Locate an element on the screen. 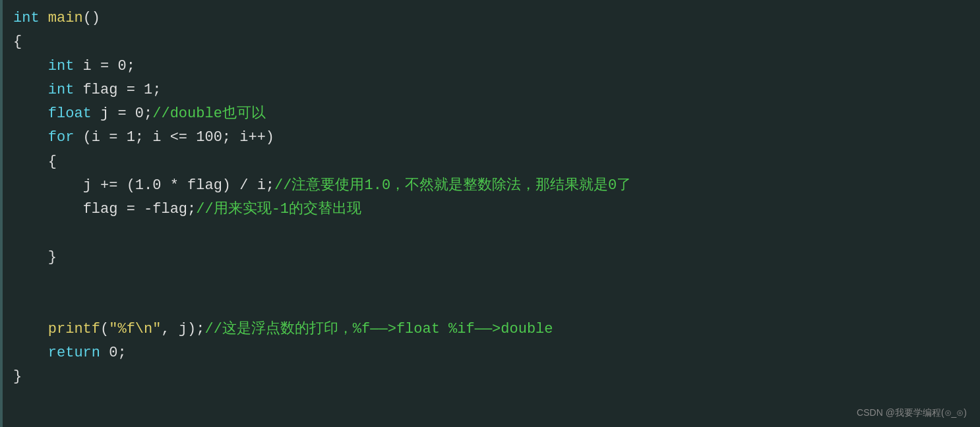 Image resolution: width=980 pixels, height=427 pixels. watermark: CSDN @我要学编程(⊙_⊙) is located at coordinates (911, 413).